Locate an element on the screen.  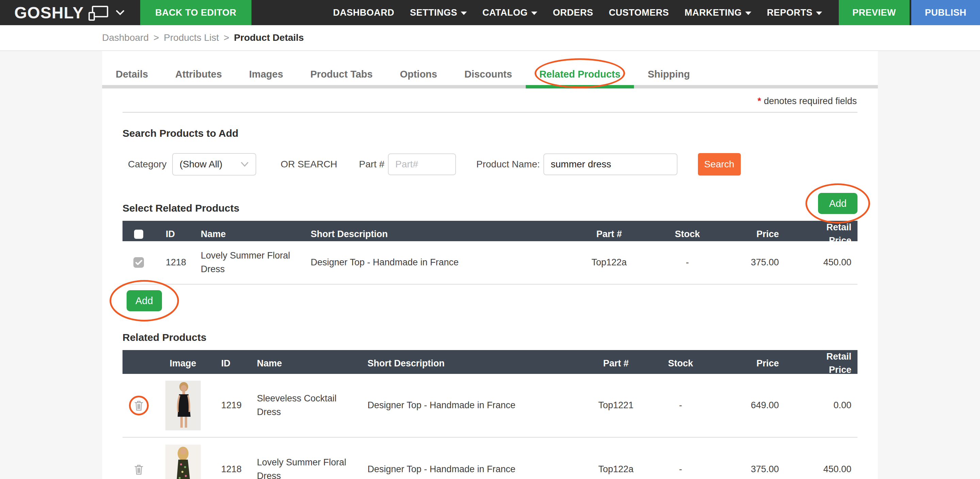
tab-shipping: Shipping is located at coordinates (669, 74).